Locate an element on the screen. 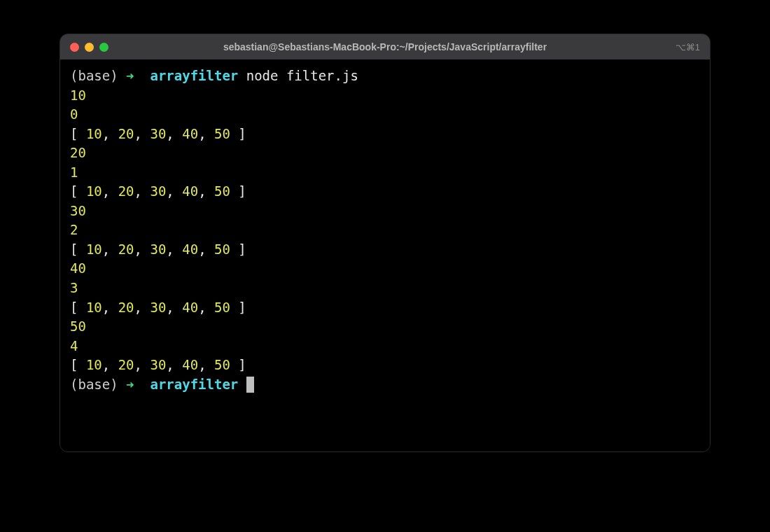  prompt-line: (base) ➜ arrayfilter is located at coordinates (385, 385).